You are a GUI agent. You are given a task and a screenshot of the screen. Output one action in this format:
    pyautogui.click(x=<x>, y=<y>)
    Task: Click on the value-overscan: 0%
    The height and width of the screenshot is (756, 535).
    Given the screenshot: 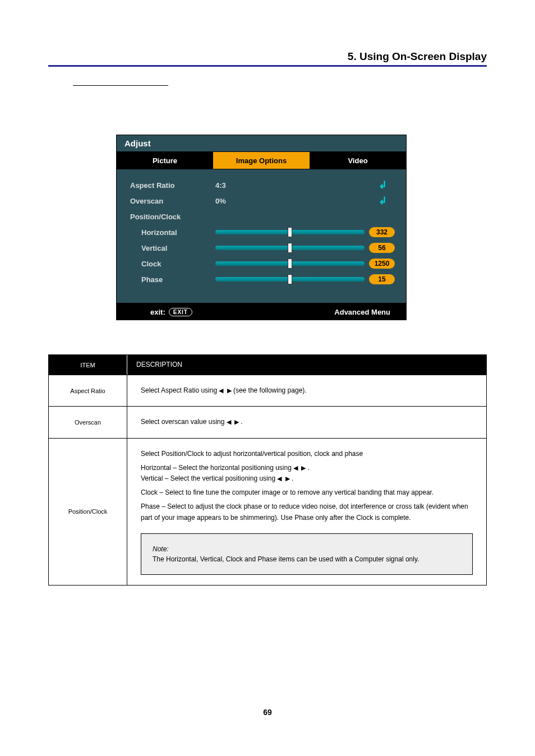 What is the action you would take?
    pyautogui.click(x=249, y=201)
    